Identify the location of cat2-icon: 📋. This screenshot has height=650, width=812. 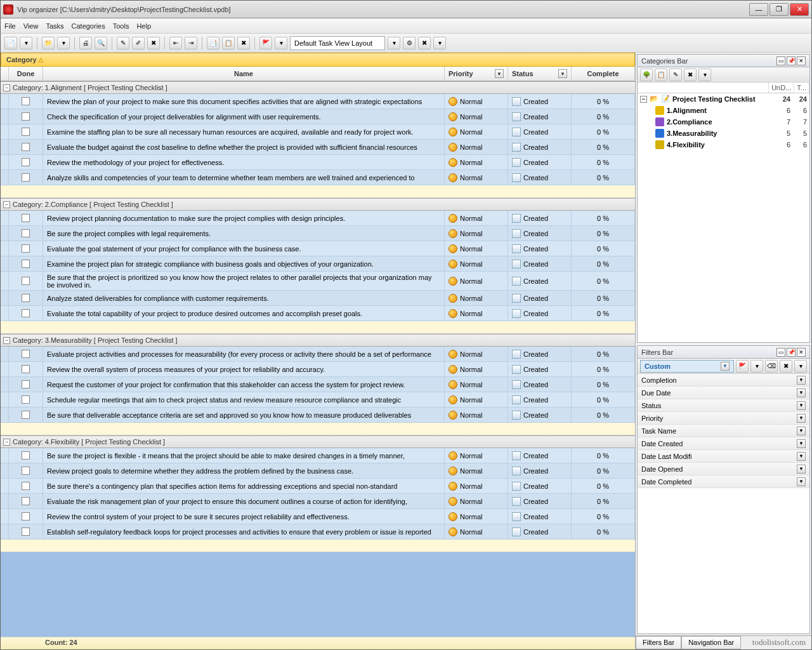
(228, 43).